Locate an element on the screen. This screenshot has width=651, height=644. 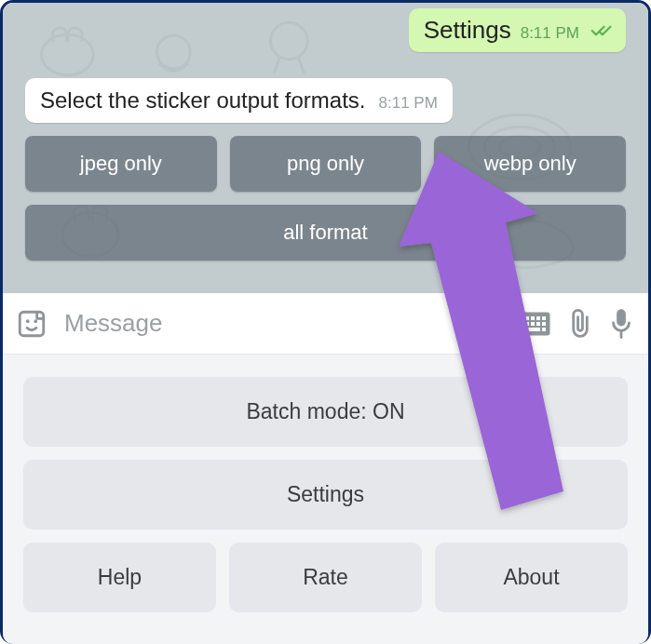
reply-button-settings: Settings is located at coordinates (326, 495).